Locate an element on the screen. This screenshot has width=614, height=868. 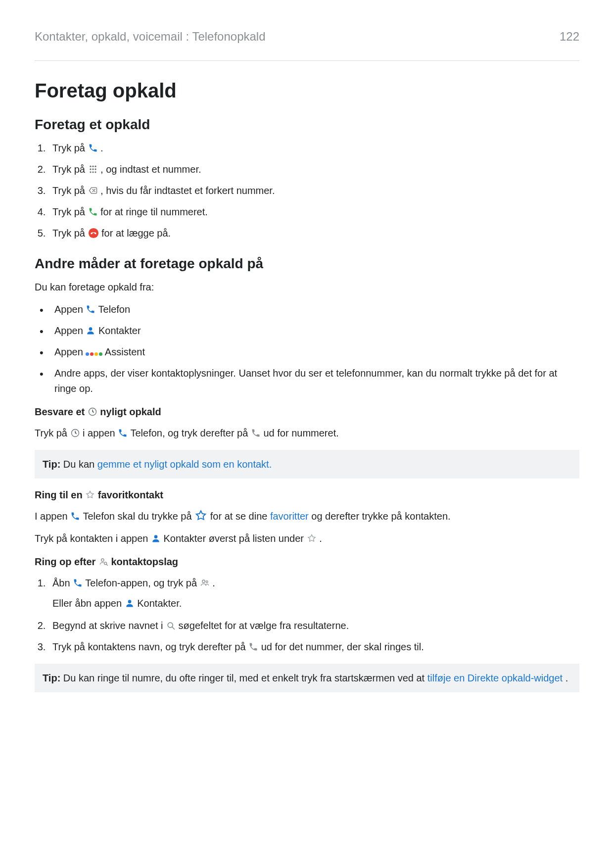
star-blue-icon is located at coordinates (201, 516).